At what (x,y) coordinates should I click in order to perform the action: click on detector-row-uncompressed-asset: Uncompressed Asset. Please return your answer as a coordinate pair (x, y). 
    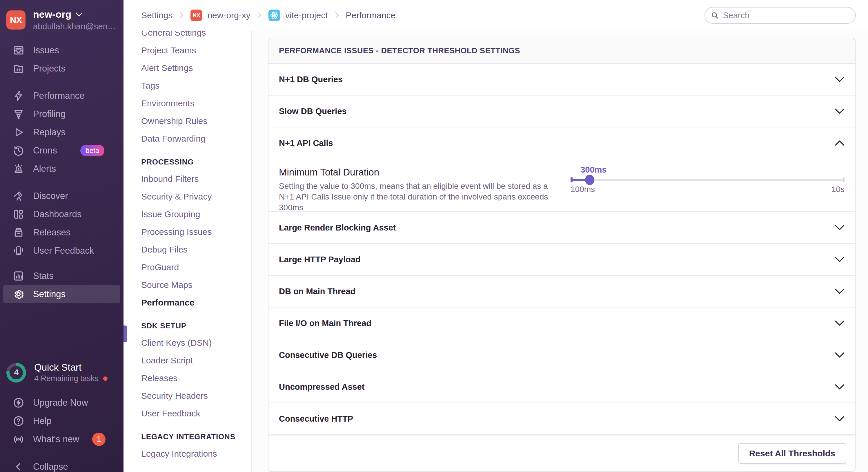
    Looking at the image, I should click on (562, 387).